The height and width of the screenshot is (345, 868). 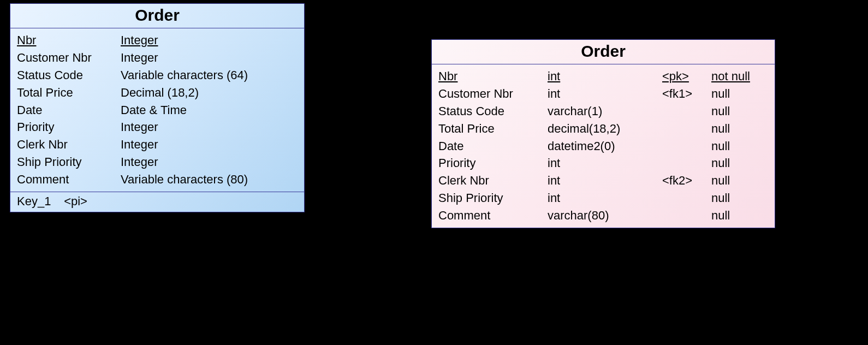 What do you see at coordinates (603, 163) in the screenshot?
I see `column-row: Priority int null` at bounding box center [603, 163].